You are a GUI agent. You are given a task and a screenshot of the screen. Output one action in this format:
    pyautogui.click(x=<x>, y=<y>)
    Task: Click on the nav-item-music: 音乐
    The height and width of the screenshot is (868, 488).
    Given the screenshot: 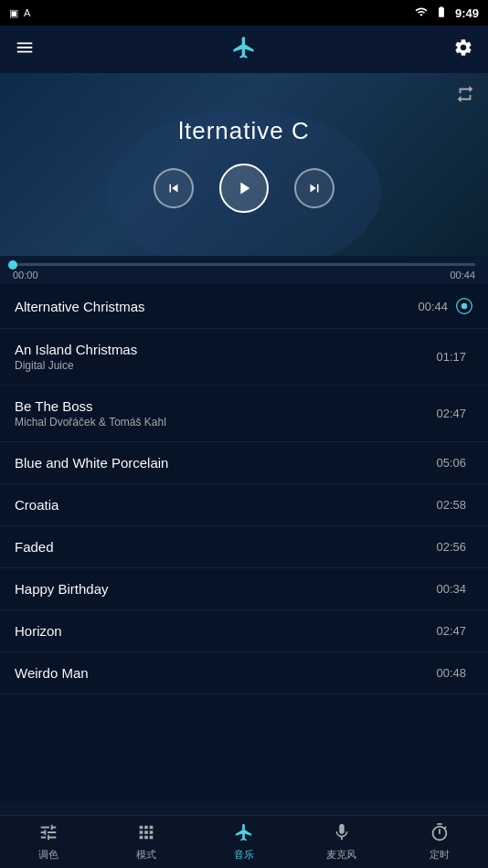 What is the action you would take?
    pyautogui.click(x=245, y=842)
    